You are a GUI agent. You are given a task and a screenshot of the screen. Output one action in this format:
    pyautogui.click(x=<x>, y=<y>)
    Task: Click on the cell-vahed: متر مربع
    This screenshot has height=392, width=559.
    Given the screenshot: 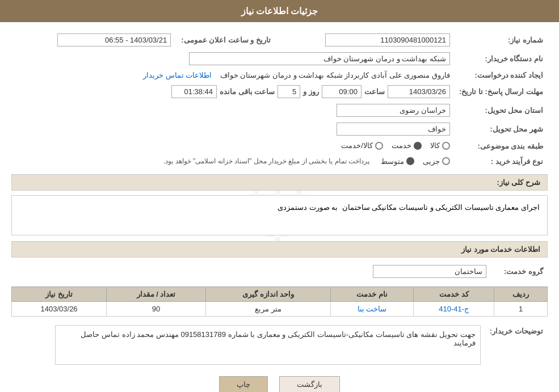 What is the action you would take?
    pyautogui.click(x=268, y=309)
    